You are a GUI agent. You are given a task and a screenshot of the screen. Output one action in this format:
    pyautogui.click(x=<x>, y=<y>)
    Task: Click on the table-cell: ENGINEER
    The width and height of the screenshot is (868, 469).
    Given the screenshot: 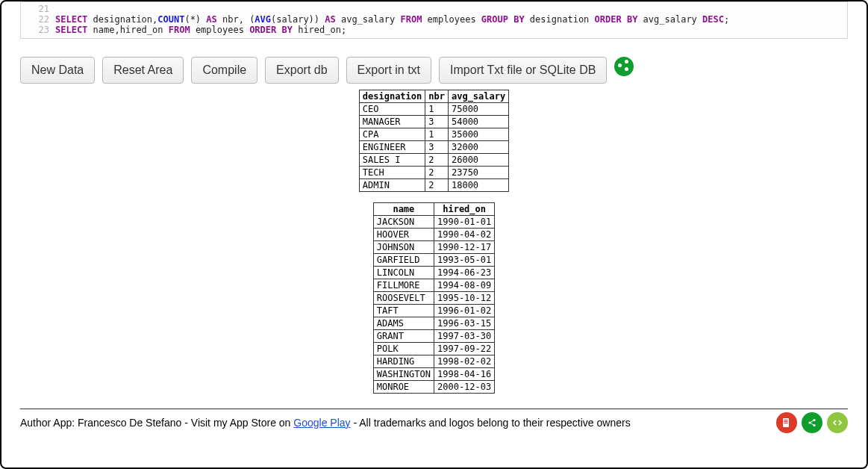 What is the action you would take?
    pyautogui.click(x=392, y=148)
    